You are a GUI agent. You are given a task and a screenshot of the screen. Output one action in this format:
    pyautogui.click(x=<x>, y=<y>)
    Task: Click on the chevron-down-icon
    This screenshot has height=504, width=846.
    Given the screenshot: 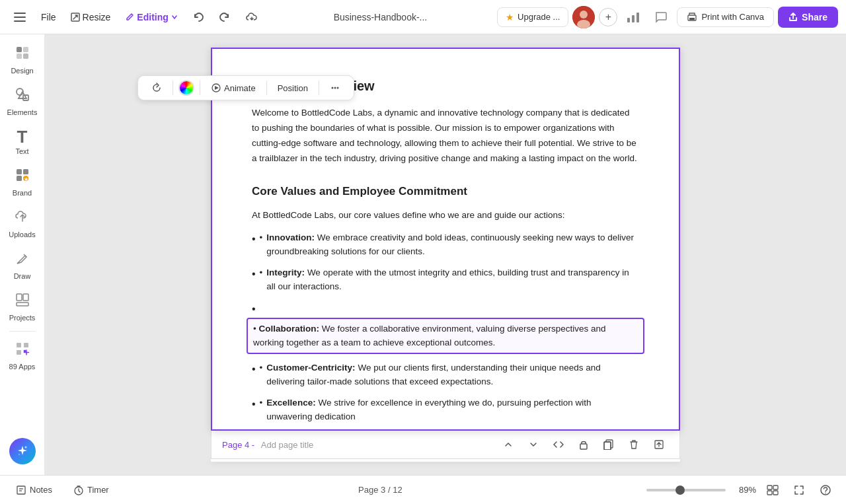 What is the action you would take?
    pyautogui.click(x=533, y=445)
    